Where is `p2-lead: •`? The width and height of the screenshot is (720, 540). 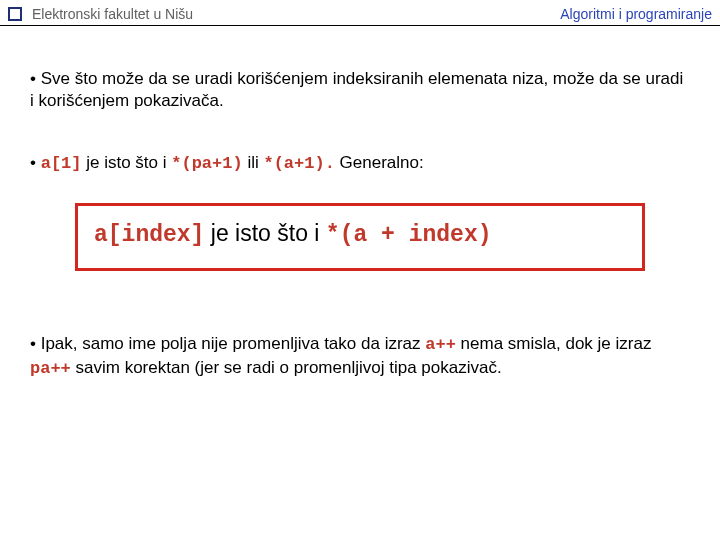 p2-lead: • is located at coordinates (36, 162).